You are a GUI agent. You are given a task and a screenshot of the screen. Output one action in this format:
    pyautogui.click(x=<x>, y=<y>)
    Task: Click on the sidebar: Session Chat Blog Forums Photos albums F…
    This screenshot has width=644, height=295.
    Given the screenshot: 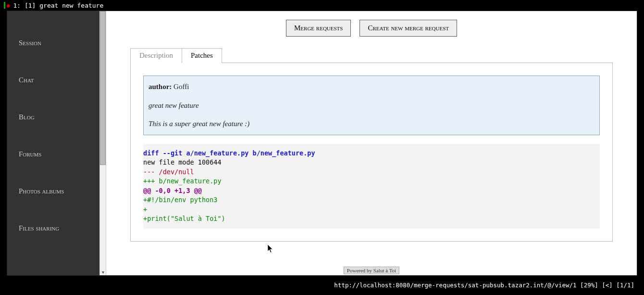 What is the action you would take?
    pyautogui.click(x=53, y=143)
    